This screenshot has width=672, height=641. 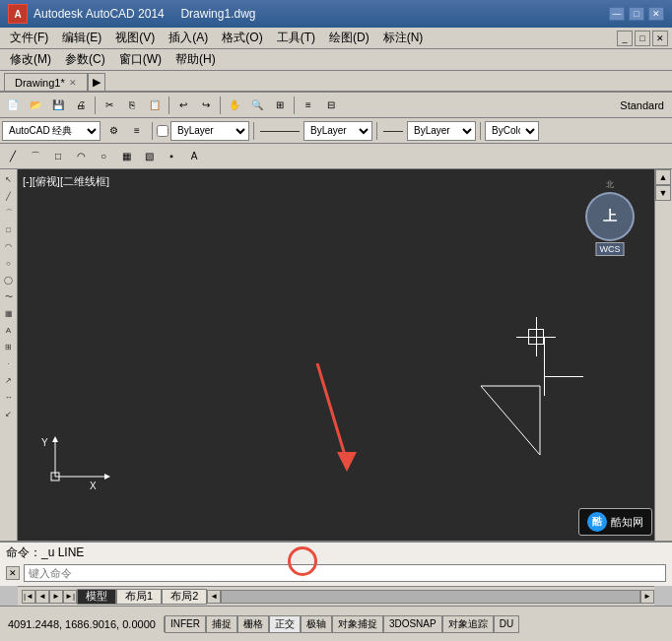 I want to click on tb-zoom-ext: ⊞, so click(x=280, y=105).